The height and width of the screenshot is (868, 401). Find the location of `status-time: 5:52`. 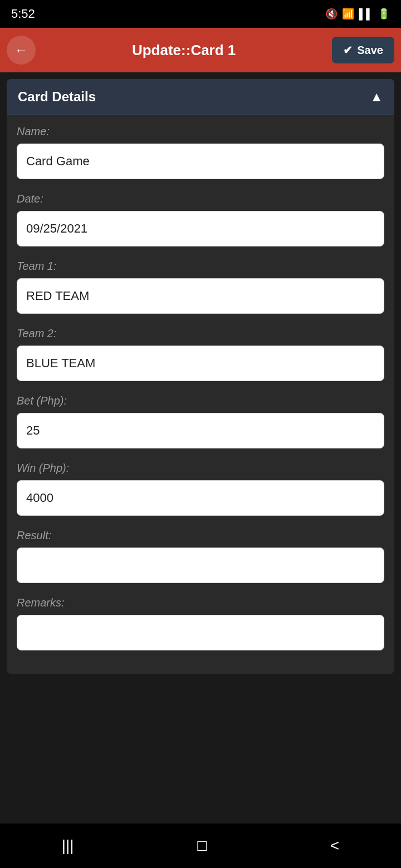

status-time: 5:52 is located at coordinates (23, 14).